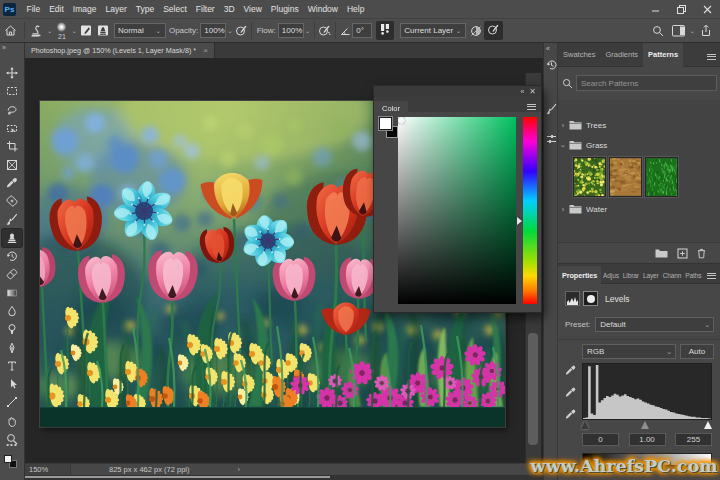 Image resolution: width=720 pixels, height=480 pixels. What do you see at coordinates (629, 352) in the screenshot?
I see `channel-select: RGB ⌄` at bounding box center [629, 352].